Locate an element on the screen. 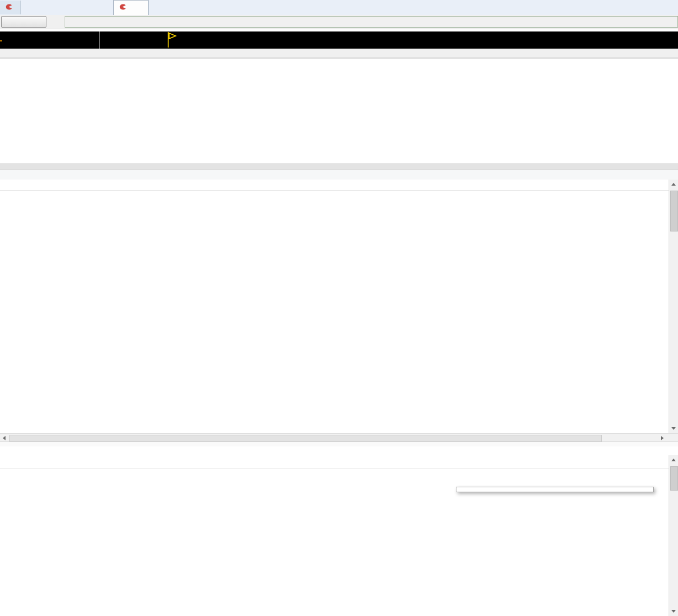 This screenshot has height=616, width=678. scroll-left-icon is located at coordinates (4, 438).